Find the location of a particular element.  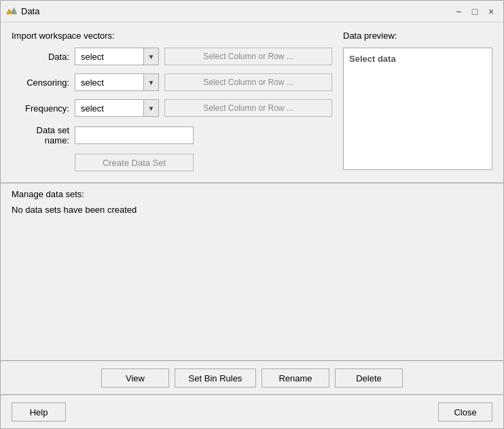

frequency-col-row-button: Select Column or Row ... is located at coordinates (249, 108).